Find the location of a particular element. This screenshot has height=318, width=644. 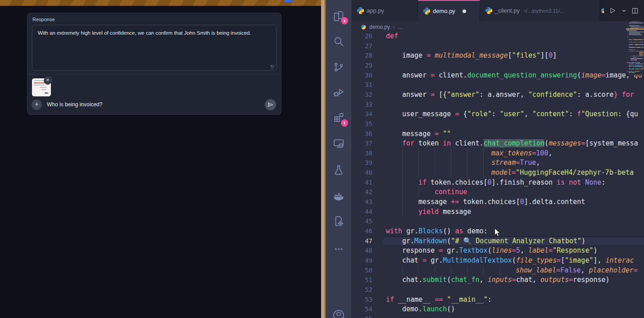

code-line: 26def is located at coordinates (498, 36).